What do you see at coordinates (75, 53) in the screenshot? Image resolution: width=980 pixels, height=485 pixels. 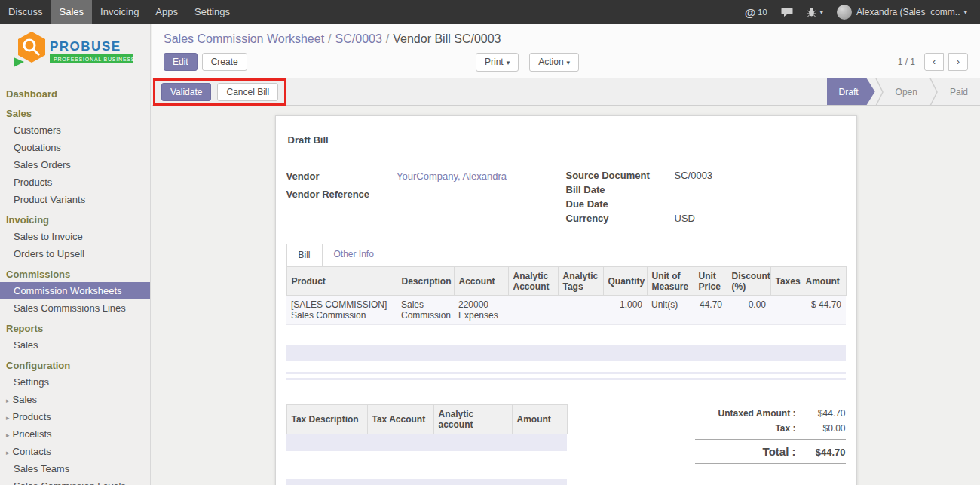 I see `company-logo: PROBUSE PROFESSIONAL BUSINESS` at bounding box center [75, 53].